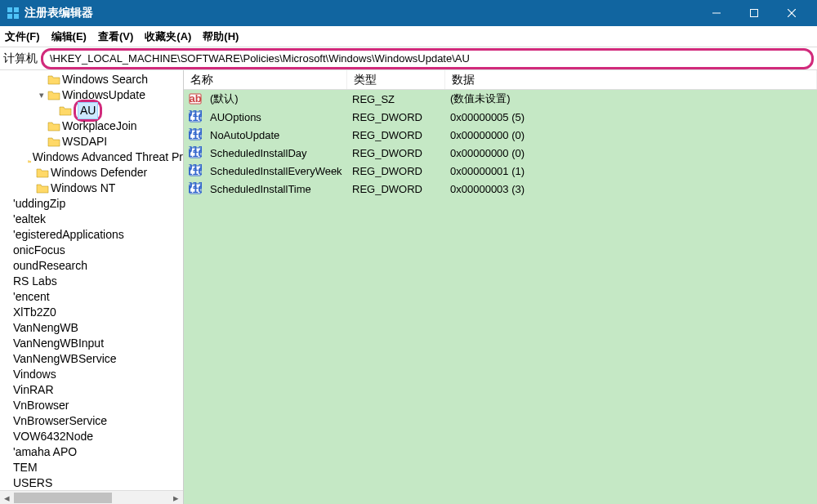  I want to click on tree-item-label: VOW6432Node, so click(53, 436).